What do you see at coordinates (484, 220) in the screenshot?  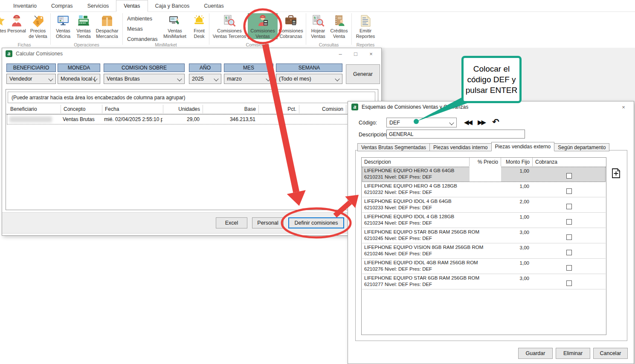 I see `table-row: LIFEPHONE EQUIPO IDOL 4 GB 128GB6210234 …` at bounding box center [484, 220].